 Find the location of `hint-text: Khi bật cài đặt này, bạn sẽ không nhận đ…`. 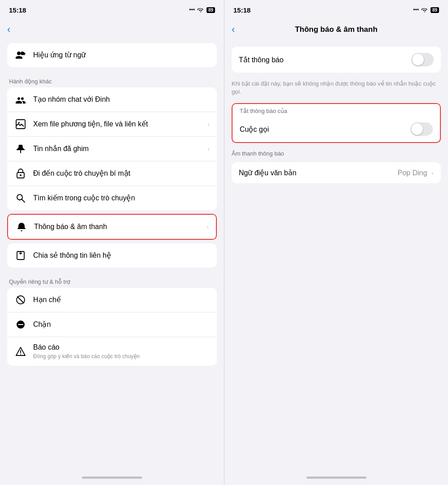

hint-text: Khi bật cài đặt này, bạn sẽ không nhận đ… is located at coordinates (336, 89).